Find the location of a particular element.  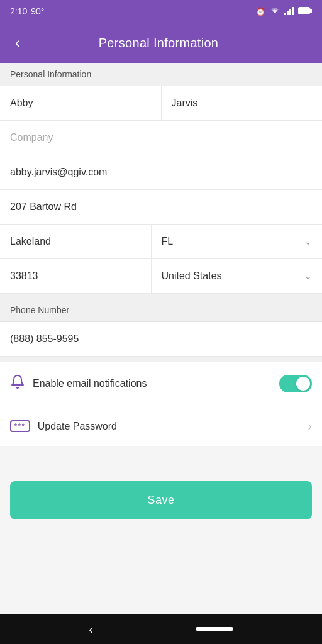

back-button: ‹ is located at coordinates (18, 43).